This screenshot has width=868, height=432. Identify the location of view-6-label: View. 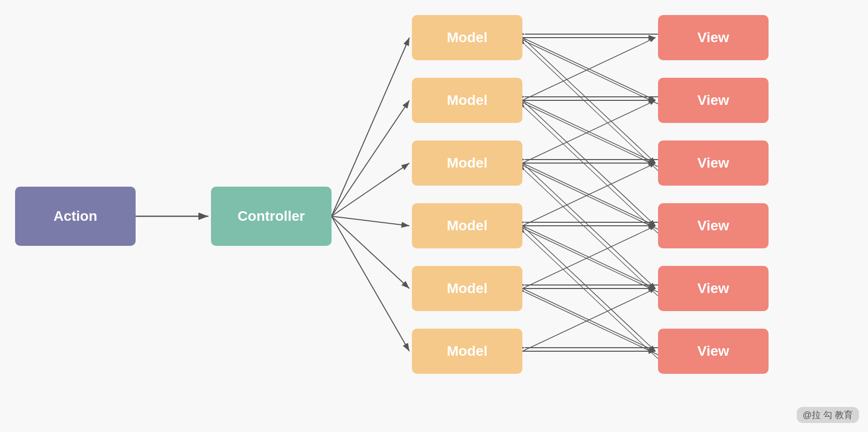
(713, 351).